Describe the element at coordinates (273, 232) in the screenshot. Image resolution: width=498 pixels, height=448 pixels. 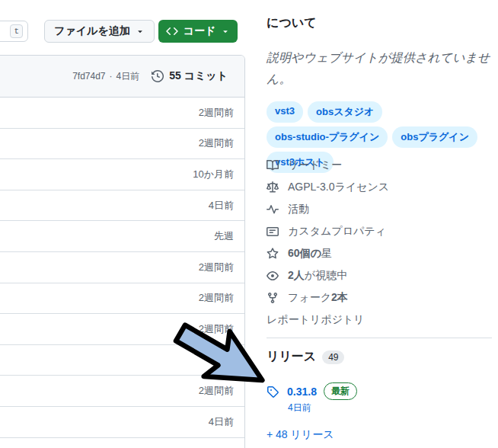
I see `note-icon` at that location.